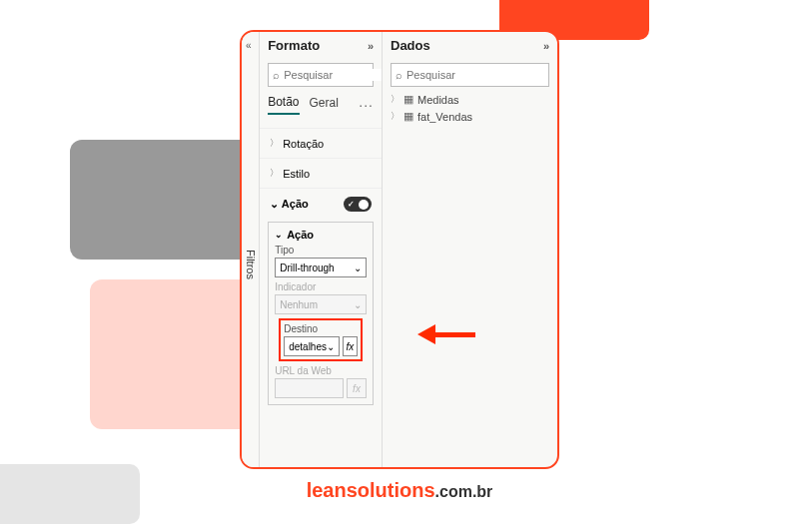  Describe the element at coordinates (321, 371) in the screenshot. I see `url-label: URL da Web` at that location.